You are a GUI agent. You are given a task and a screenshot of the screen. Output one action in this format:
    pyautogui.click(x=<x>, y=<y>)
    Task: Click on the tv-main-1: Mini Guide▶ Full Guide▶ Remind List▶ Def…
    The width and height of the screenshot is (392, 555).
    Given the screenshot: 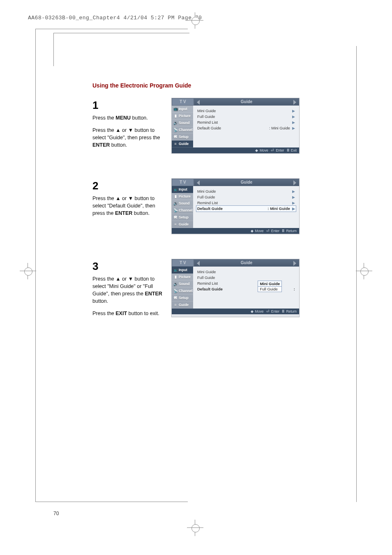 What is the action you would take?
    pyautogui.click(x=246, y=127)
    